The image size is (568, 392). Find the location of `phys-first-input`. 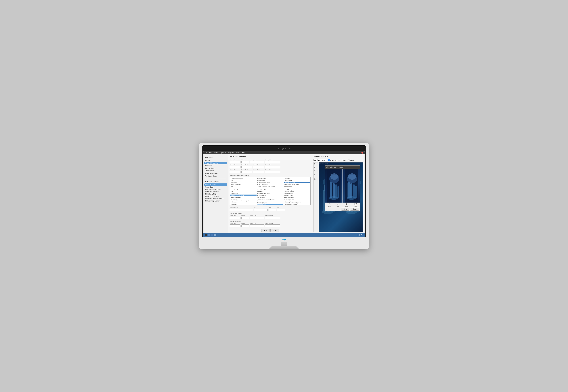

phys-first-input is located at coordinates (235, 226).